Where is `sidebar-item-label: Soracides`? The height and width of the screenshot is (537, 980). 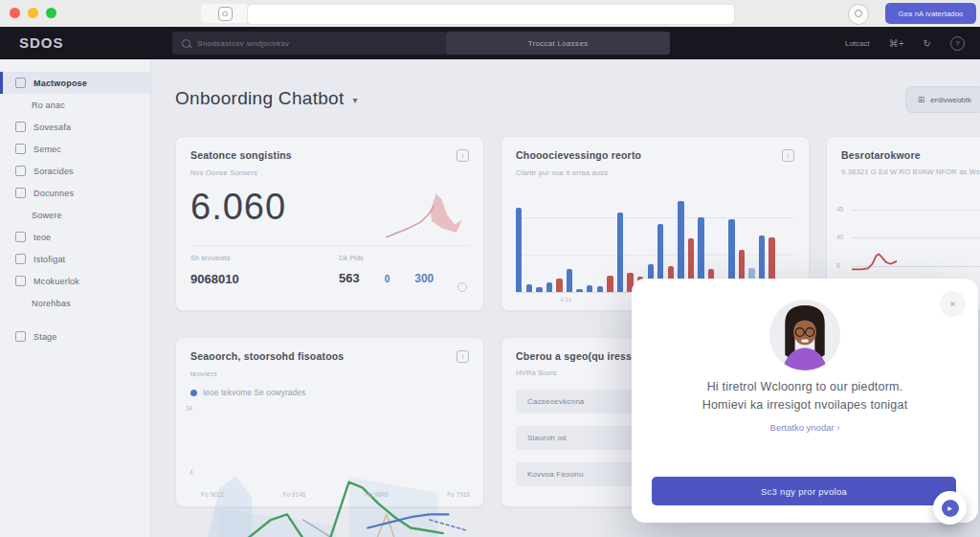
sidebar-item-label: Soracides is located at coordinates (54, 171).